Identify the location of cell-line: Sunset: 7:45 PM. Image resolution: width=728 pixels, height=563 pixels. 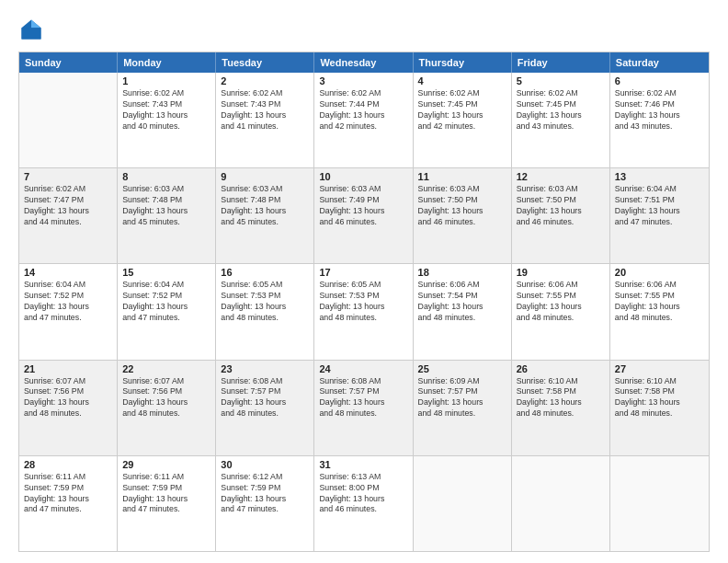
(561, 105).